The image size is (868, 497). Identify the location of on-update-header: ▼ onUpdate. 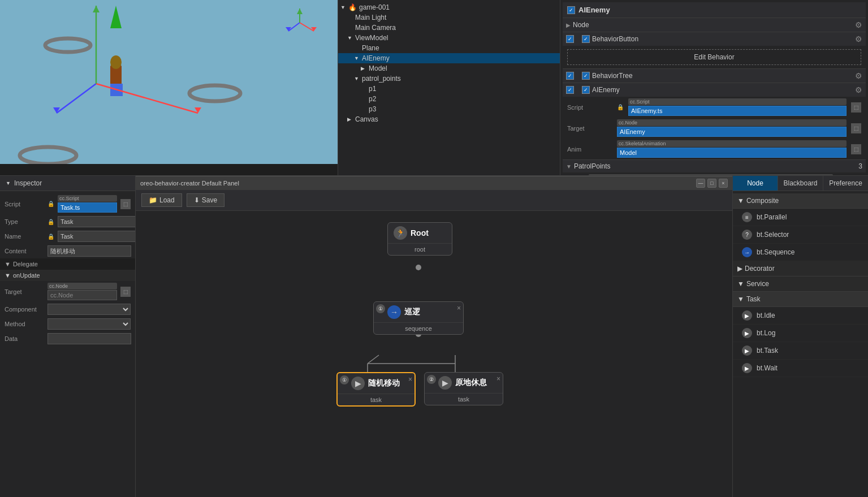
(68, 275).